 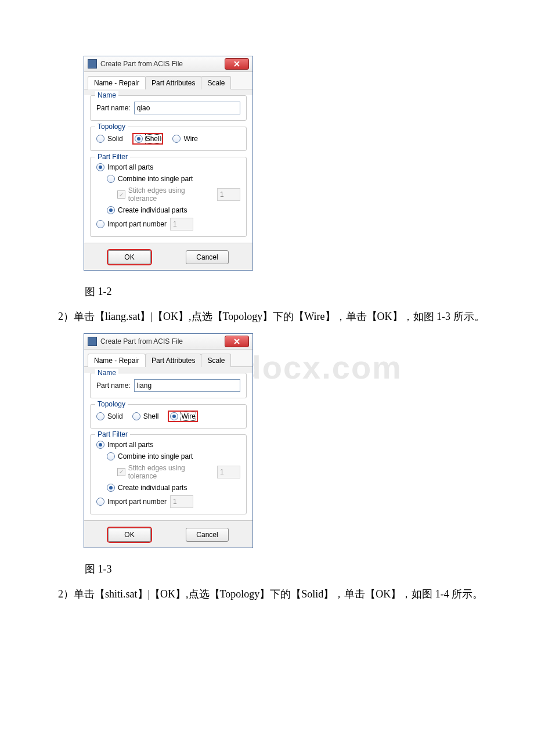 What do you see at coordinates (267, 595) in the screenshot?
I see `paragraph-step-shiti: 2）单击【shiti.sat】|【OK】,点选【Topology】下的【Soli…` at bounding box center [267, 595].